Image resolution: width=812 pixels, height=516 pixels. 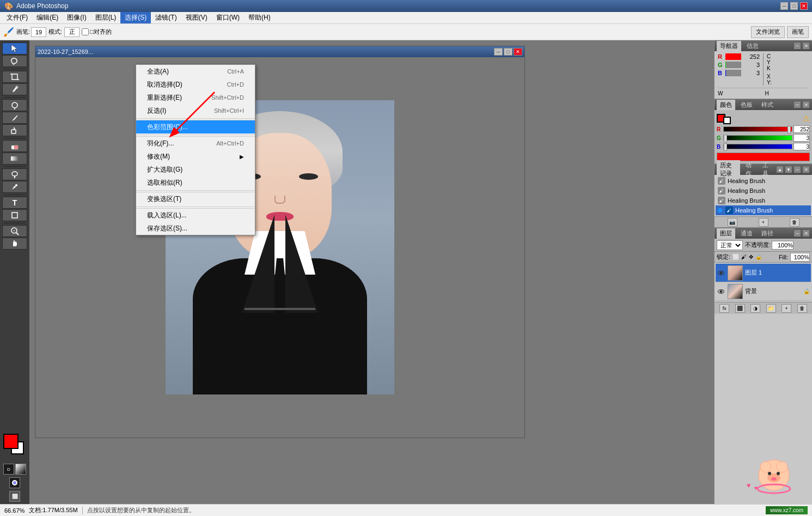 What do you see at coordinates (747, 233) in the screenshot?
I see `channels-tab: 通道` at bounding box center [747, 233].